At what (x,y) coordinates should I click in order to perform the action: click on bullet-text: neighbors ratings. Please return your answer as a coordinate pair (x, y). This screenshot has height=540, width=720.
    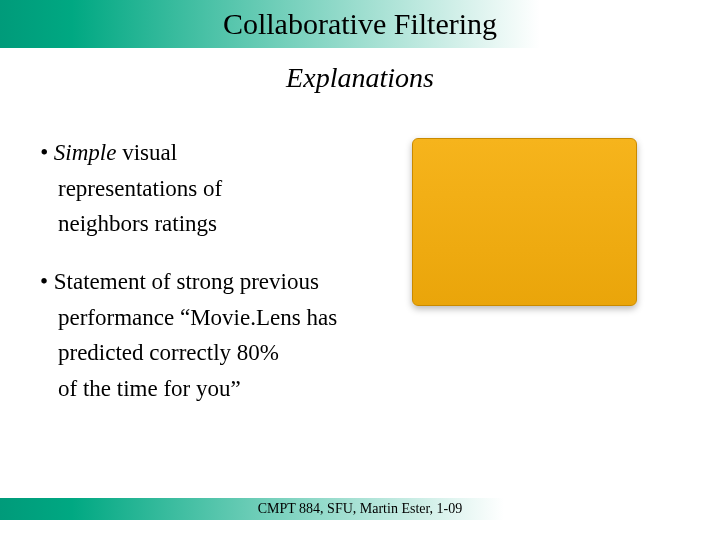
    Looking at the image, I should click on (360, 224).